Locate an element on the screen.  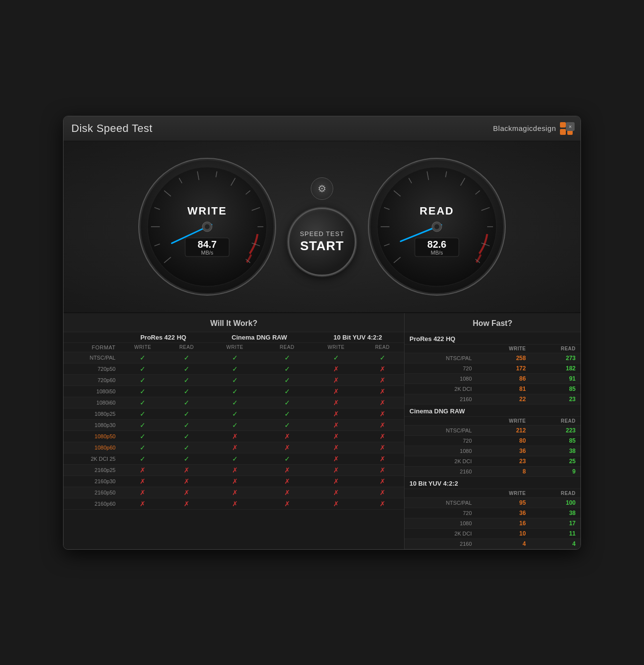
format-col-label: FORMAT is located at coordinates (91, 347).